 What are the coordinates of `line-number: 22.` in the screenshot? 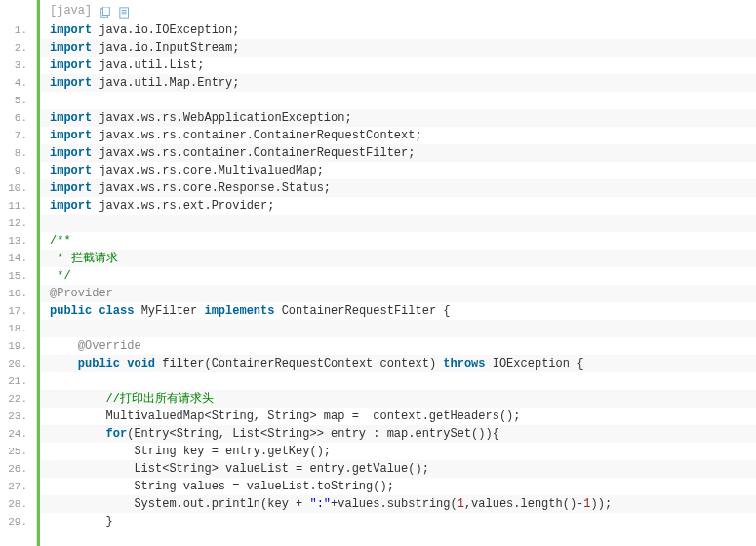 It's located at (18, 399).